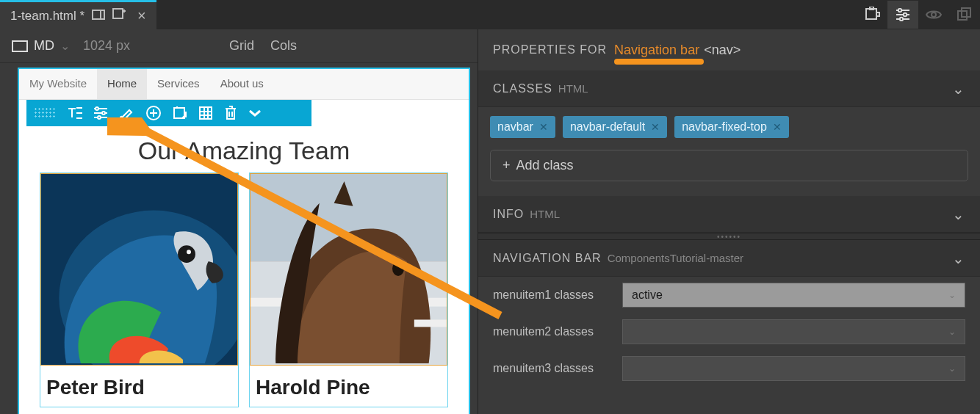 Image resolution: width=980 pixels, height=414 pixels. Describe the element at coordinates (793, 295) in the screenshot. I see `property-select: active ⌄` at that location.